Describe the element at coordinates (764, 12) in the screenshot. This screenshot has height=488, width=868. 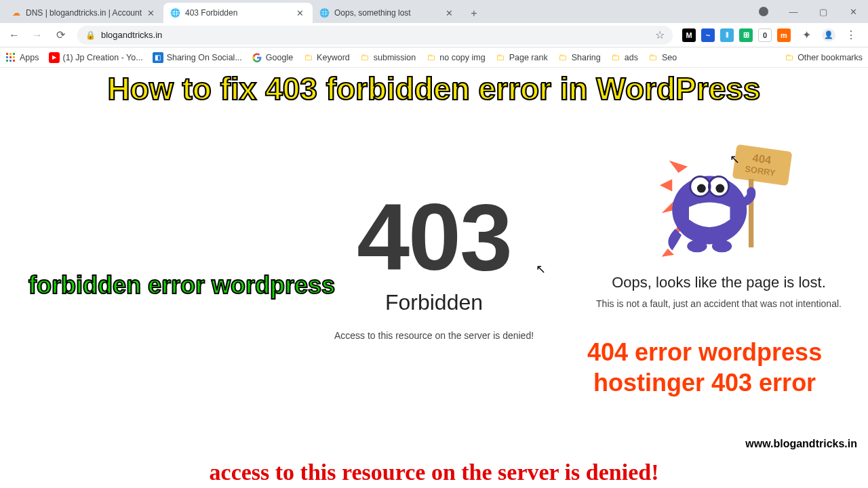
I see `account-icon` at that location.